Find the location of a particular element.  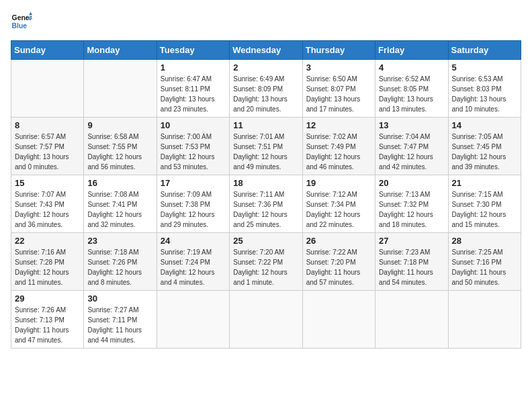

calendar-day-24: 24Sunrise: 7:19 AMSunset: 7:24 PMDayligh… is located at coordinates (193, 262).